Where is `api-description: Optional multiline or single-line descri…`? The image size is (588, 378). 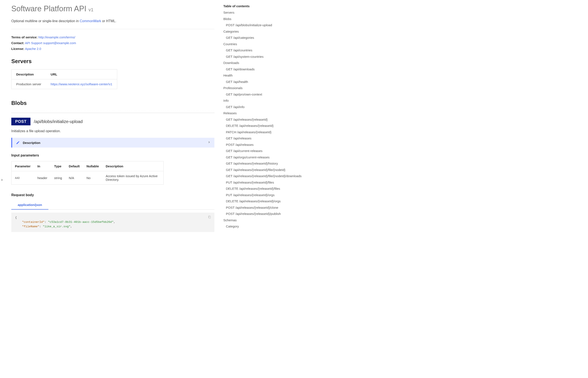
api-description: Optional multiline or single-line descri… is located at coordinates (113, 21).